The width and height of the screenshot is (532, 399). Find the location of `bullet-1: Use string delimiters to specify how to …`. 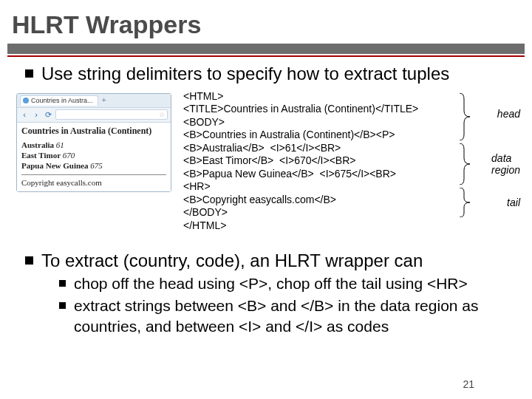

bullet-1: Use string delimiters to specify how to … is located at coordinates (272, 74).